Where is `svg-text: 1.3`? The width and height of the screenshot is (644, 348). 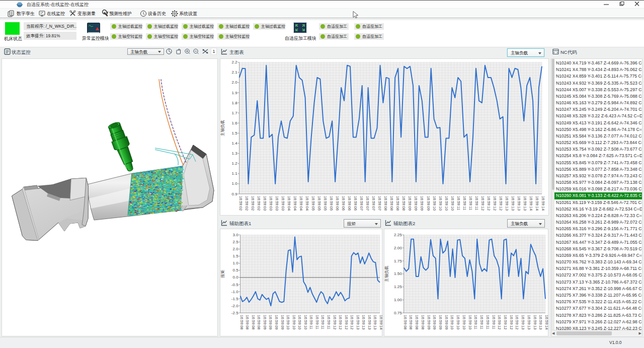
svg-text: 1.3 is located at coordinates (234, 153).